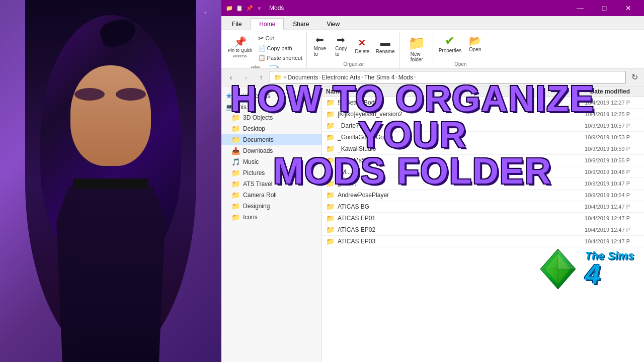 This screenshot has width=644, height=362. I want to click on table-row: 📁 _LittleMsSam 10/9/2019 10:55 P, so click(483, 161).